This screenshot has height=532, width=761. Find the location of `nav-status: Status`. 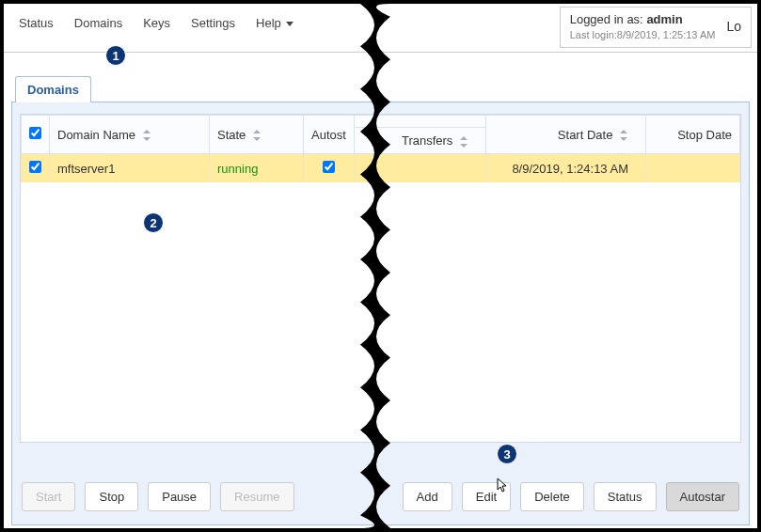

nav-status: Status is located at coordinates (36, 23).